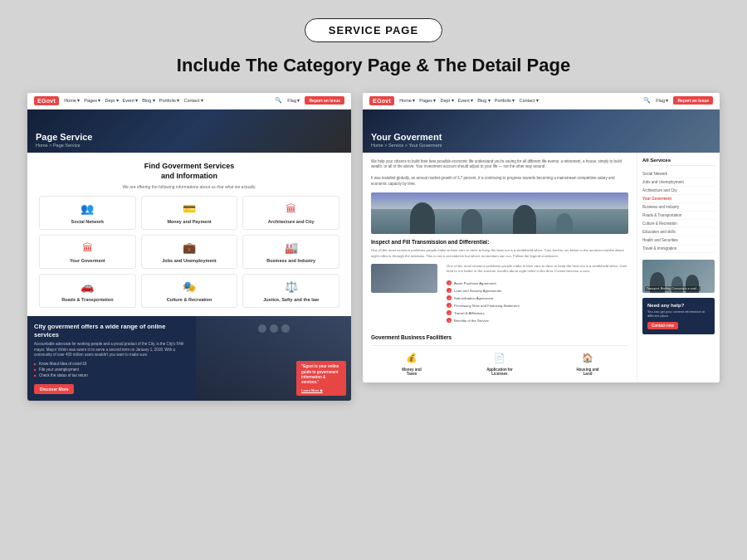 The image size is (747, 560). I want to click on discover-more-button: Discover More, so click(54, 389).